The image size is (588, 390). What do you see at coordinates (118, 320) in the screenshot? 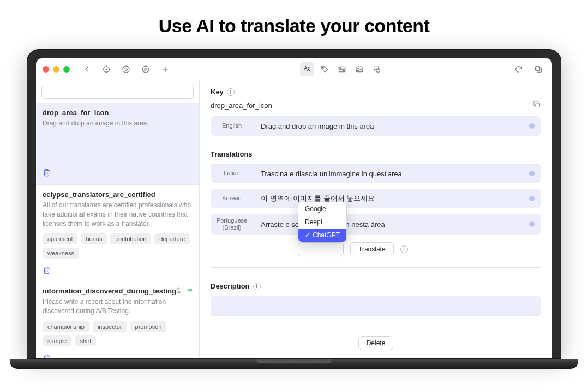
I see `key-card: information_discovered_during_testing Pl…` at bounding box center [118, 320].